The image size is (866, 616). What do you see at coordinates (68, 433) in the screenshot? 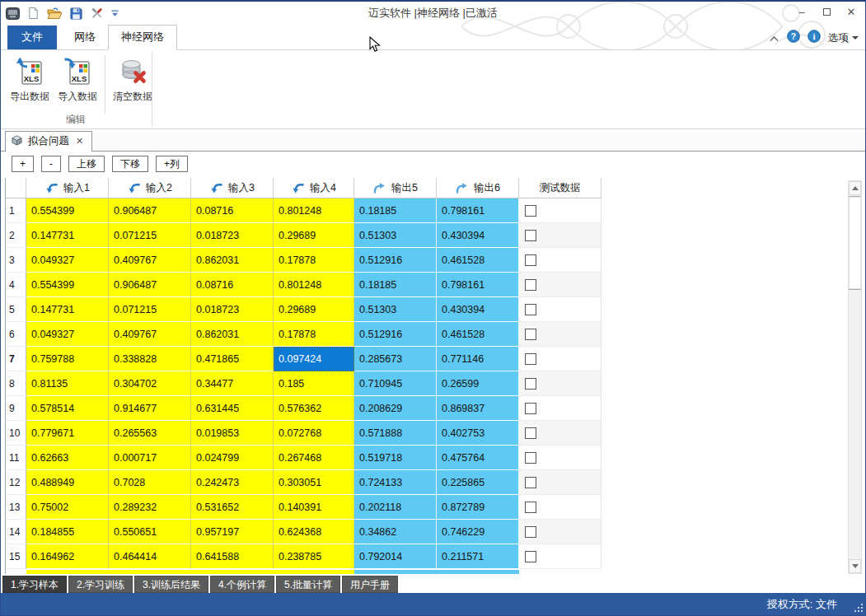
I see `table-cell: 0.779671` at bounding box center [68, 433].